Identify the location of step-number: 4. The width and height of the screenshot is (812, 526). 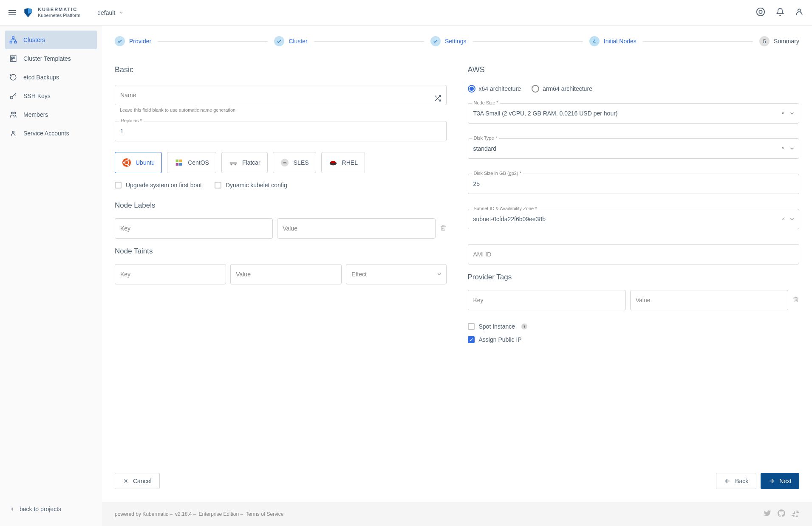
(594, 41).